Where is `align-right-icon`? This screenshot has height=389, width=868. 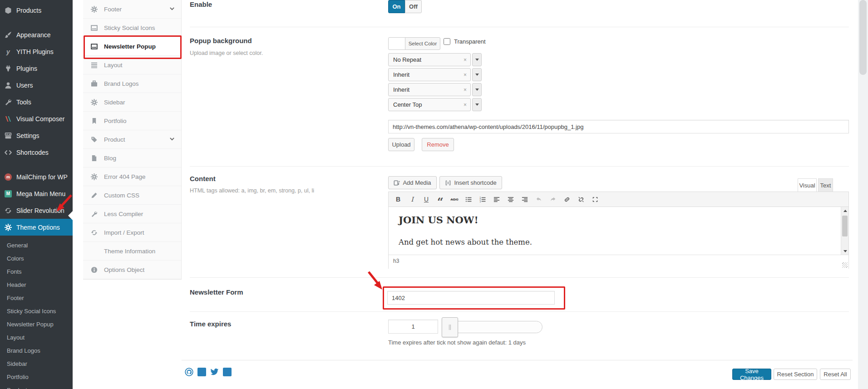 align-right-icon is located at coordinates (525, 200).